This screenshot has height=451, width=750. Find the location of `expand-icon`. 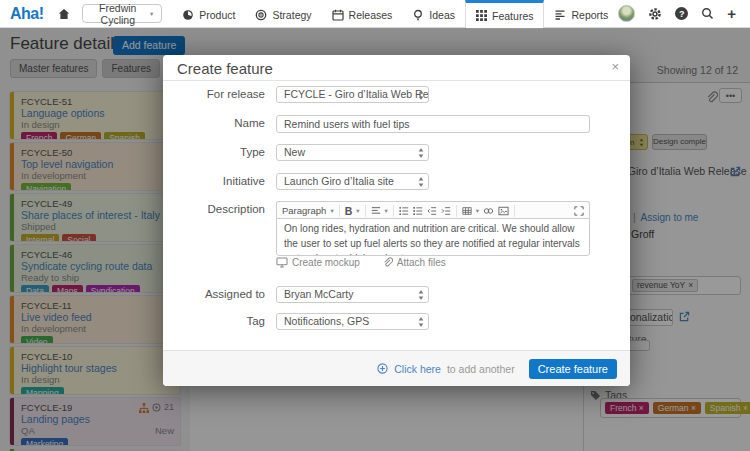

expand-icon is located at coordinates (579, 211).